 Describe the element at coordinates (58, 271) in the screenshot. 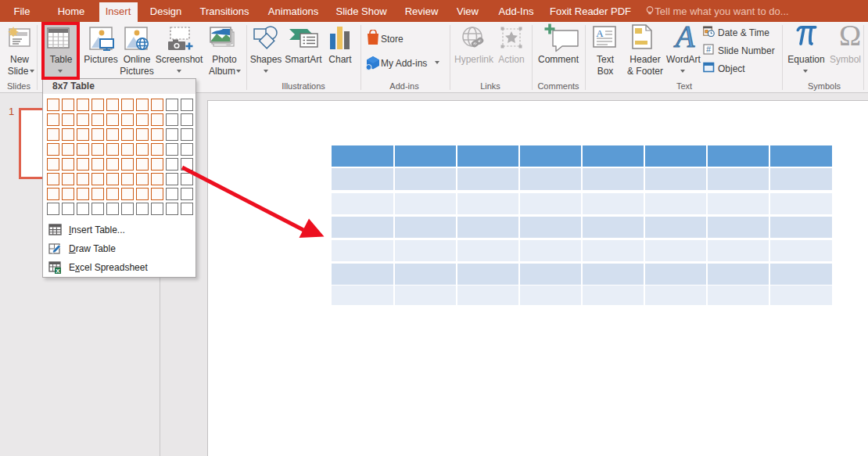

I see `svg-text: X` at that location.